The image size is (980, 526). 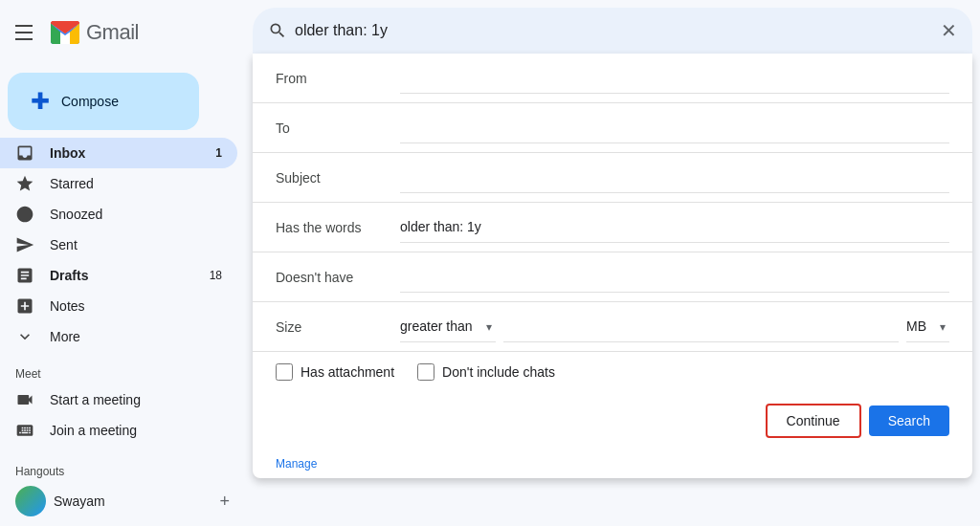 What do you see at coordinates (224, 501) in the screenshot?
I see `add-hangout-button: +` at bounding box center [224, 501].